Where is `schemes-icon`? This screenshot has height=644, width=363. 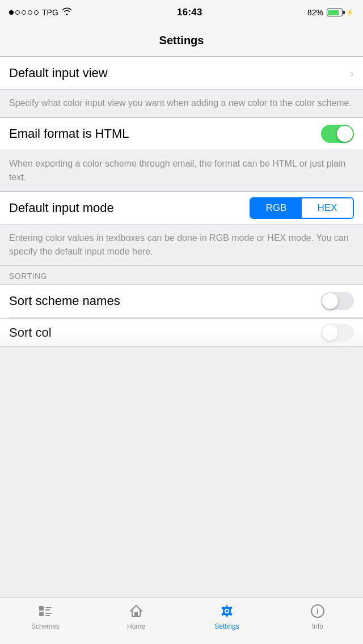 schemes-icon is located at coordinates (45, 611).